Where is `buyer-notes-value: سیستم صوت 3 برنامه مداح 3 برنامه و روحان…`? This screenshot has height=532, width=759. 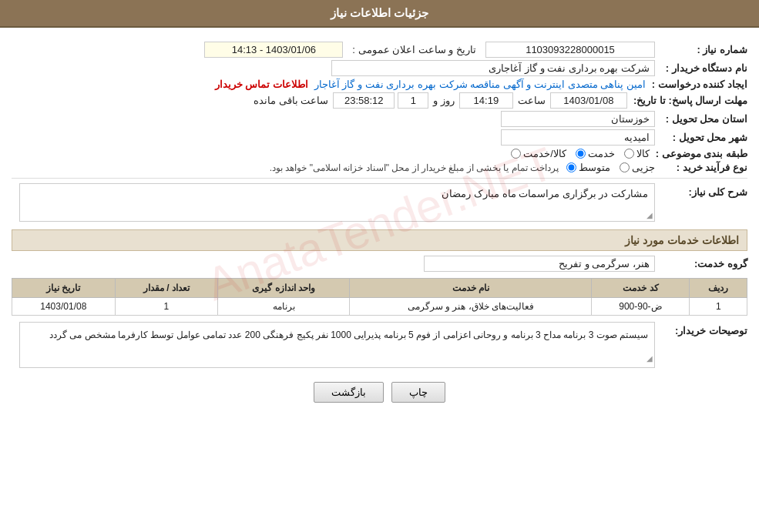 buyer-notes-value: سیستم صوت 3 برنامه مداح 3 برنامه و روحان… is located at coordinates (348, 335).